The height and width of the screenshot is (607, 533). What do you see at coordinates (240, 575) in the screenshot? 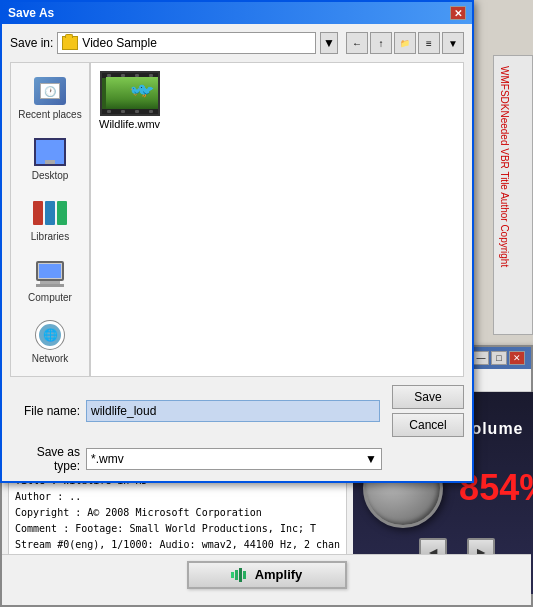
I see `amplify-icon` at bounding box center [240, 575].